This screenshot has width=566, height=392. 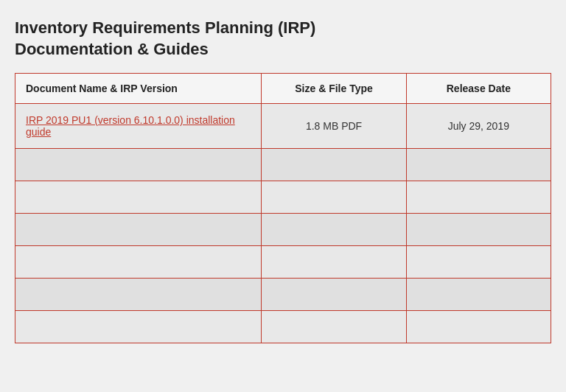 I want to click on col-header-name: Document Name & IRP Version, so click(x=139, y=88).